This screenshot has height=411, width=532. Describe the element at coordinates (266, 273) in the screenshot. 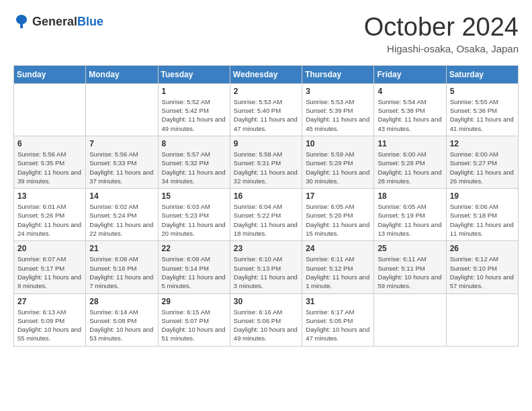

I see `day-info: Sunrise: 6:10 AMSunset: 5:13 PMDaylight:…` at that location.